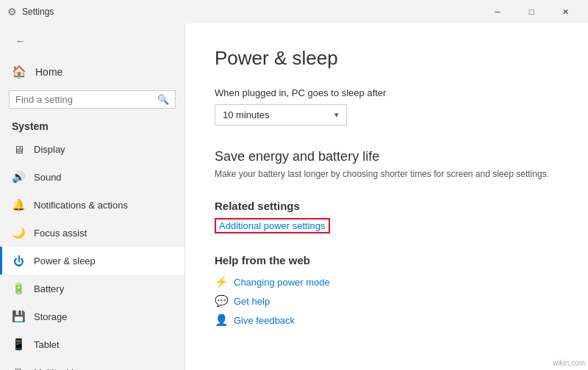  Describe the element at coordinates (251, 301) in the screenshot. I see `get-help-link: Get help` at that location.